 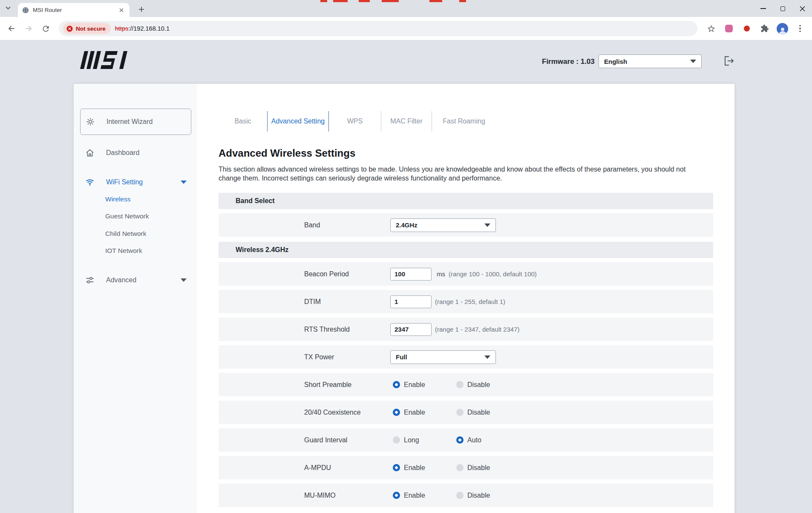 What do you see at coordinates (141, 9) in the screenshot?
I see `new-tab-button` at bounding box center [141, 9].